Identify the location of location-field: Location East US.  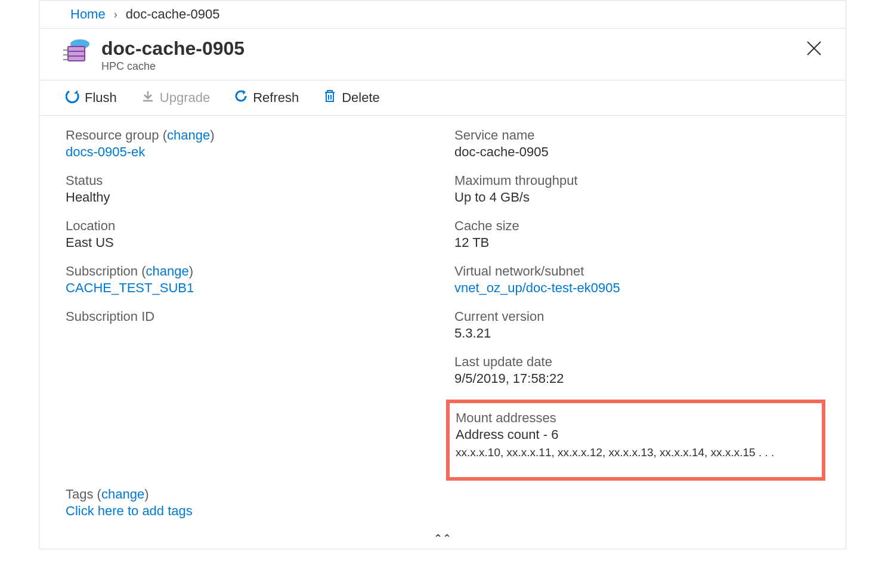
(248, 234).